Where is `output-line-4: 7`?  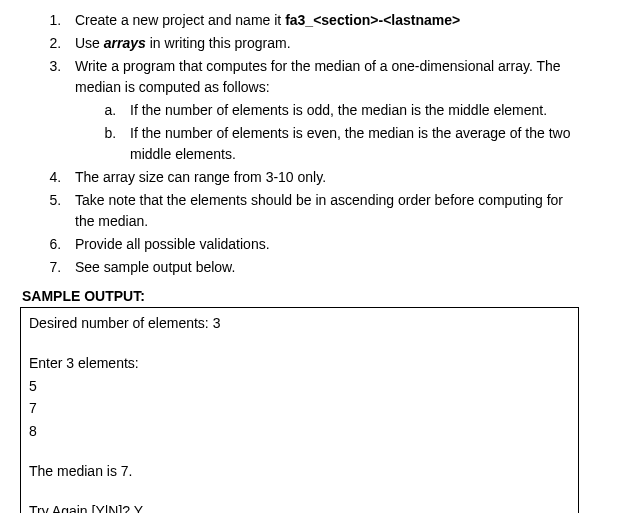 output-line-4: 7 is located at coordinates (300, 408).